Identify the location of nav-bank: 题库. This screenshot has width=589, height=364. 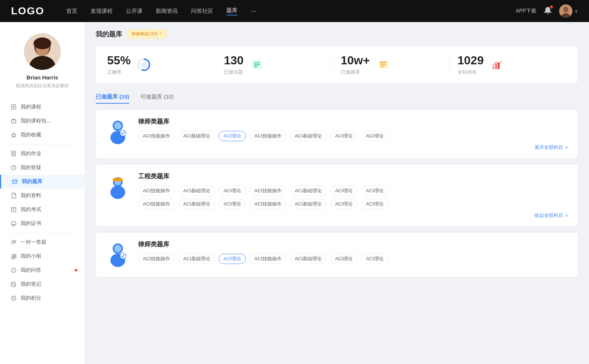
(232, 11).